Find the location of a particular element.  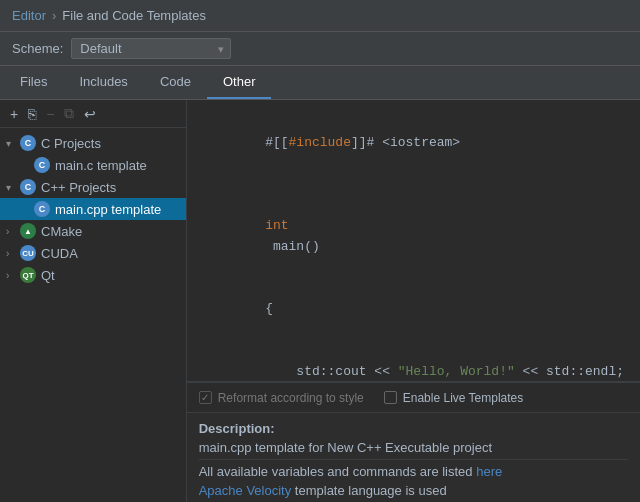

velocity-suffix: template language is used is located at coordinates (371, 490).